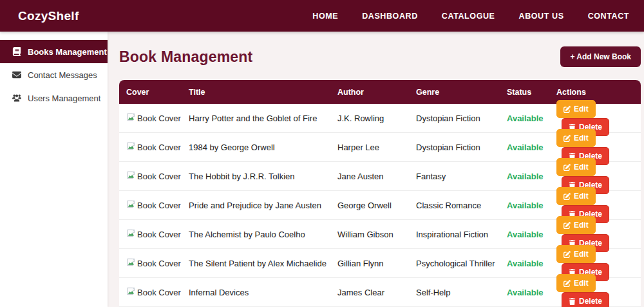 The width and height of the screenshot is (644, 307). Describe the element at coordinates (361, 293) in the screenshot. I see `book-author: James Clear` at that location.